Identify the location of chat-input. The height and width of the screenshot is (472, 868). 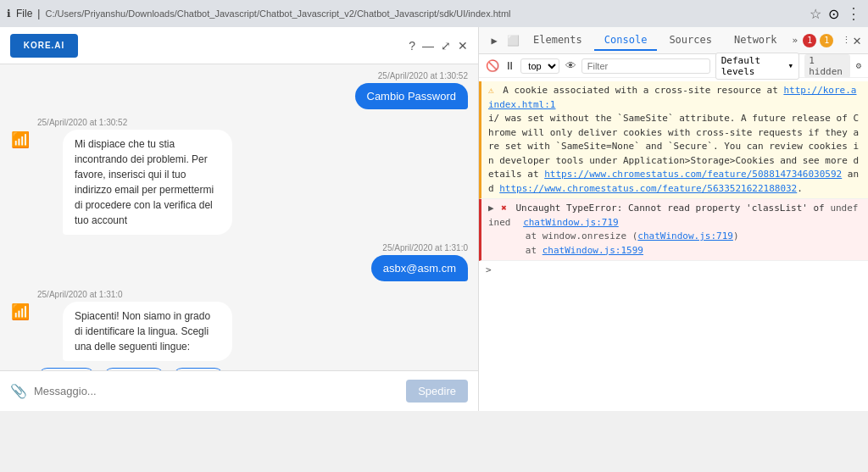
(217, 391).